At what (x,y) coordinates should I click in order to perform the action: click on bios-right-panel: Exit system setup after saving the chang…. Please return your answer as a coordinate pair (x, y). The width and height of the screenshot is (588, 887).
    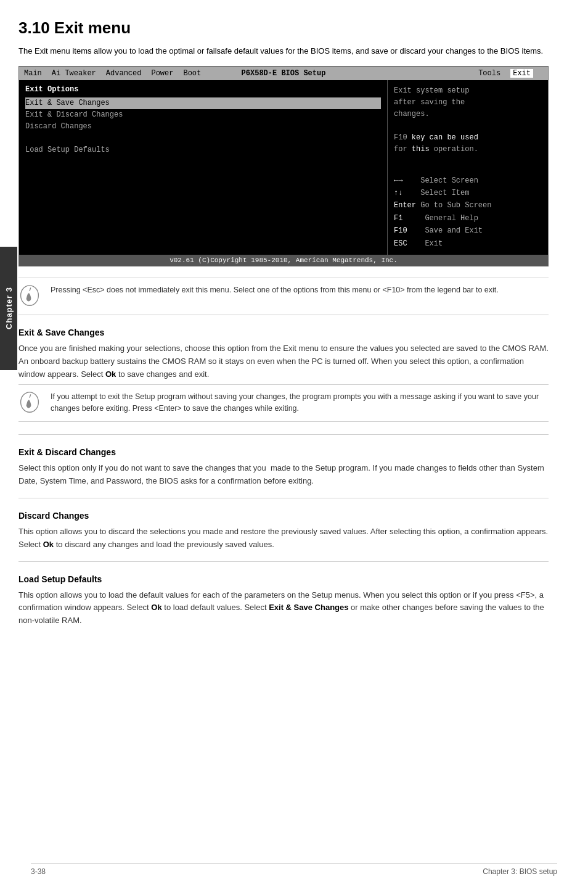
    Looking at the image, I should click on (468, 168).